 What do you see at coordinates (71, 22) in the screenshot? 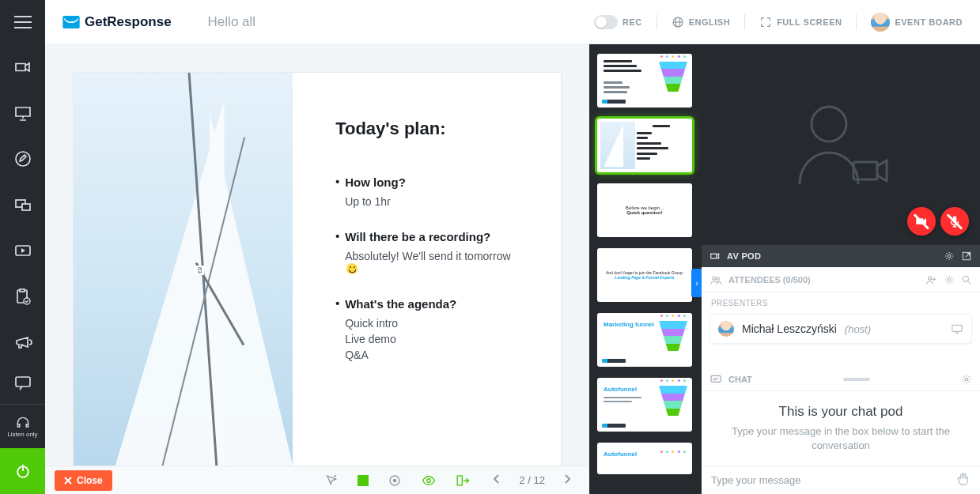
I see `envelope-icon` at bounding box center [71, 22].